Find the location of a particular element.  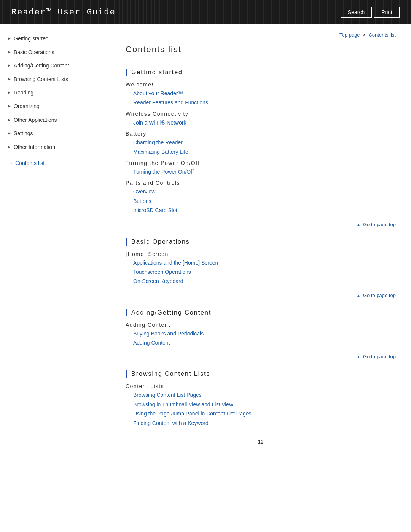

link-buttons: Buttons is located at coordinates (264, 201).